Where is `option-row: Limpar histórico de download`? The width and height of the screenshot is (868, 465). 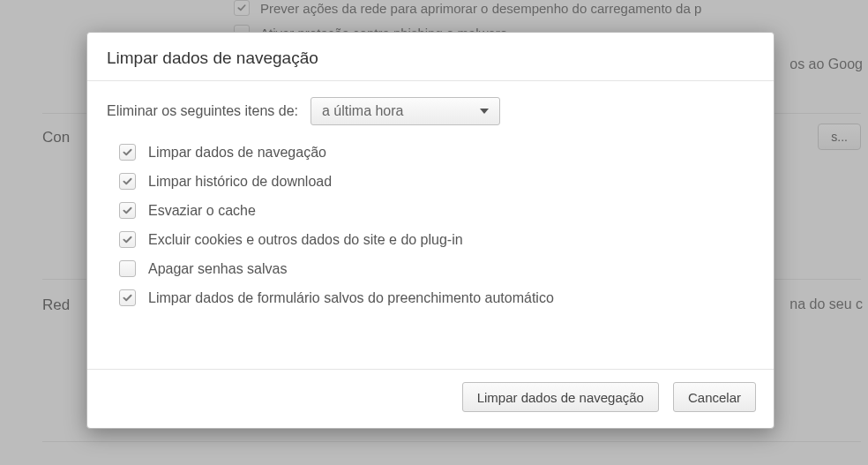
option-row: Limpar histórico de download is located at coordinates (437, 182).